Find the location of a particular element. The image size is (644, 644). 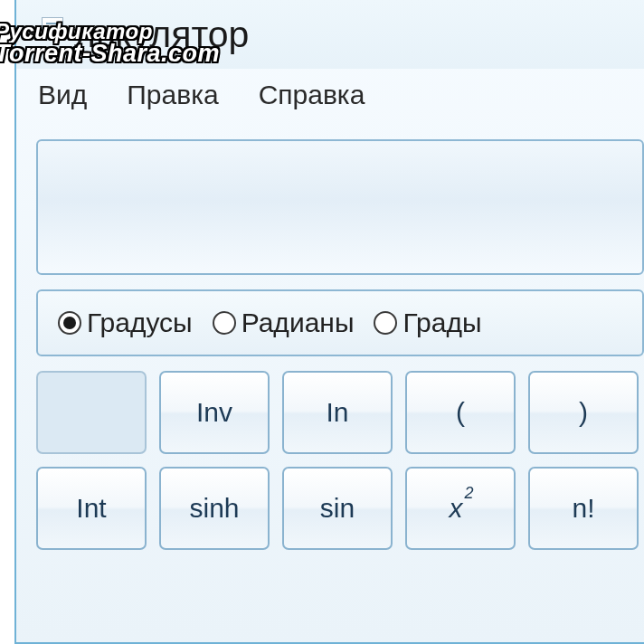

button-open-paren: ( is located at coordinates (460, 412).